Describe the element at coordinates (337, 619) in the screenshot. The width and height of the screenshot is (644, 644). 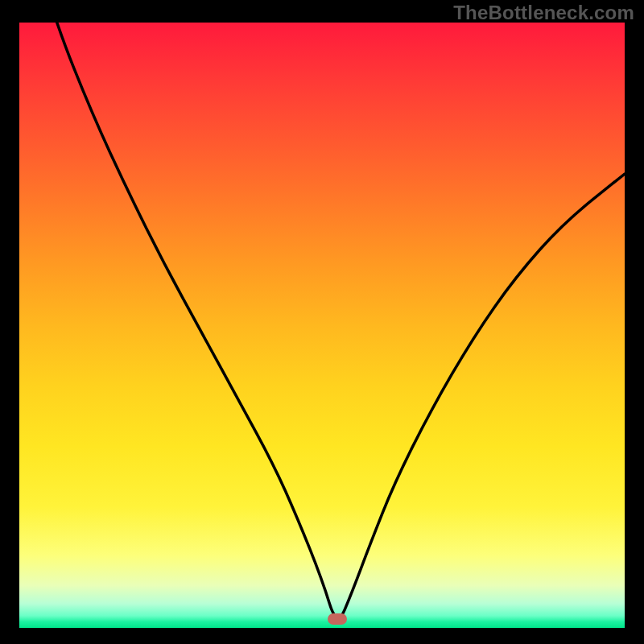
I see `optimal-marker` at that location.